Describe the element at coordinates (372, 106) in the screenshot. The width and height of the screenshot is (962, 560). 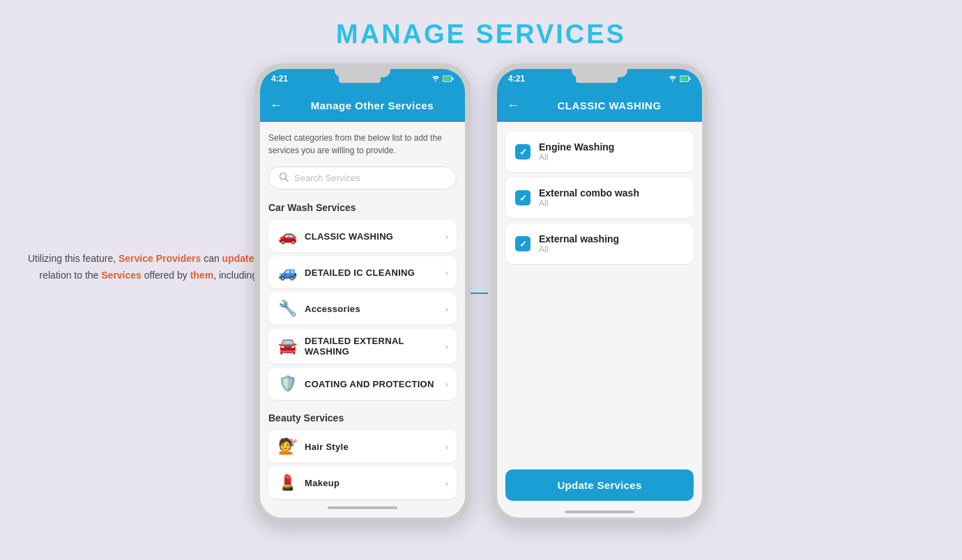
I see `header-title-1: Manage Other Services` at that location.